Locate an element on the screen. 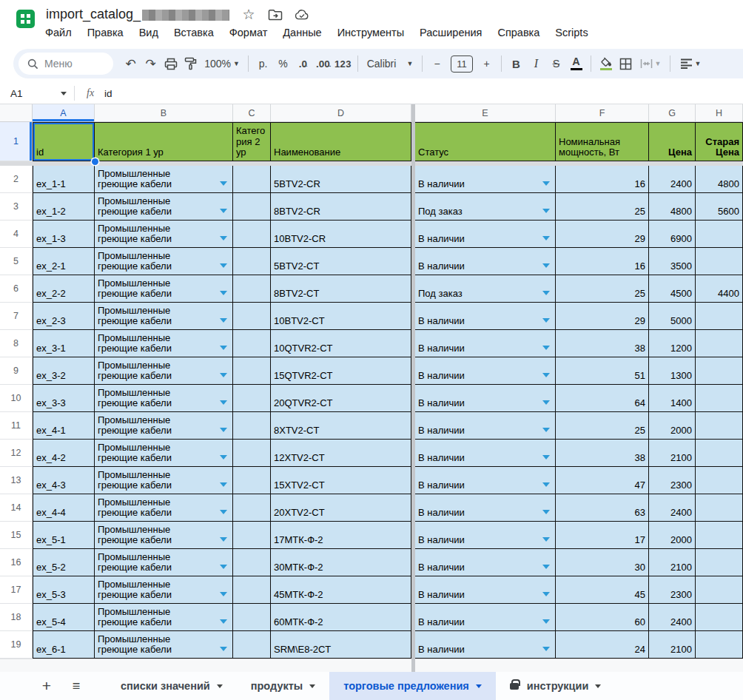  cloud-saved-icon is located at coordinates (302, 15).